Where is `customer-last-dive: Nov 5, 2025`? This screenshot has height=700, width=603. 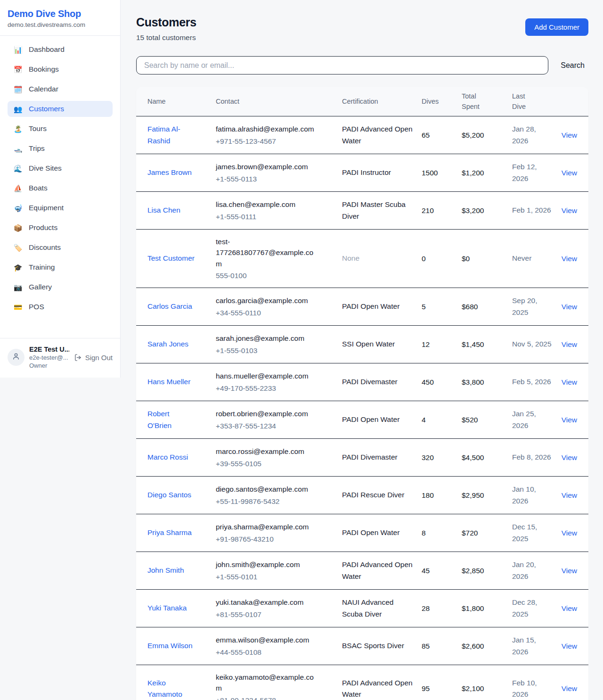 customer-last-dive: Nov 5, 2025 is located at coordinates (532, 344).